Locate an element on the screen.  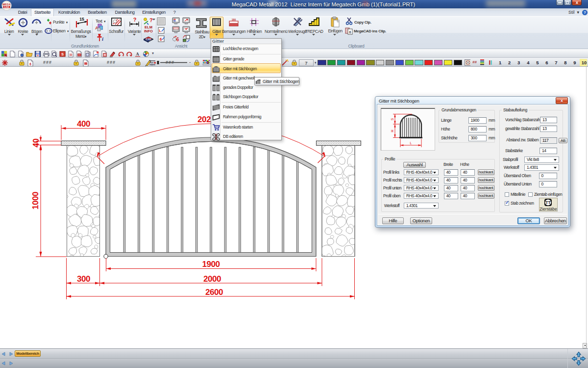
svg-text: TT is located at coordinates (548, 203).